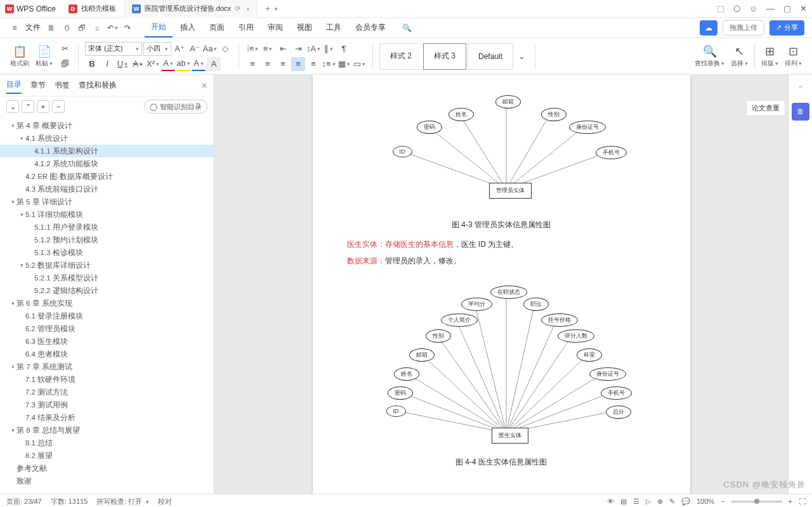  I want to click on file-menu: 文件, so click(33, 28).